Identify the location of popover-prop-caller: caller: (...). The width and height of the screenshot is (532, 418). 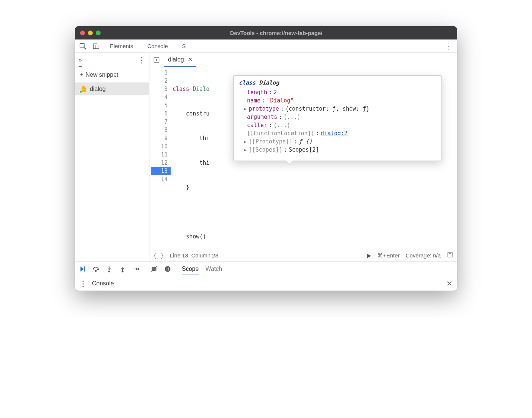
(338, 125).